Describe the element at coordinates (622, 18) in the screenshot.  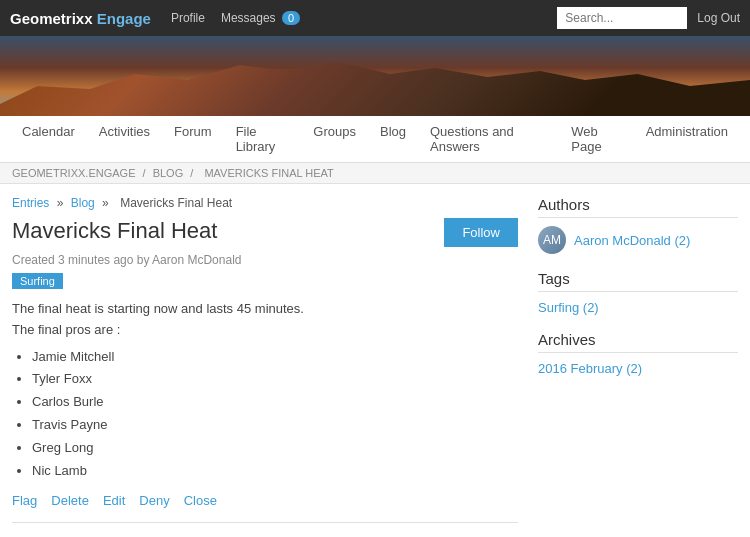
I see `search-input` at that location.